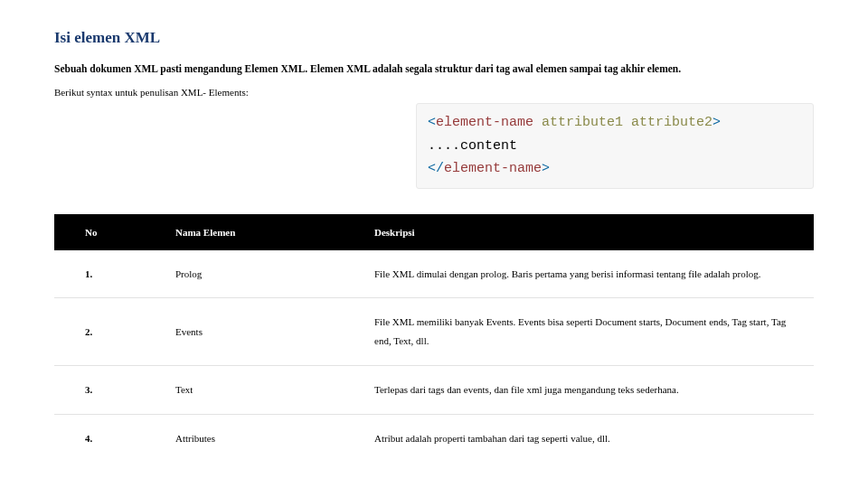 The image size is (868, 488). What do you see at coordinates (99, 232) in the screenshot?
I see `header-no: No` at bounding box center [99, 232].